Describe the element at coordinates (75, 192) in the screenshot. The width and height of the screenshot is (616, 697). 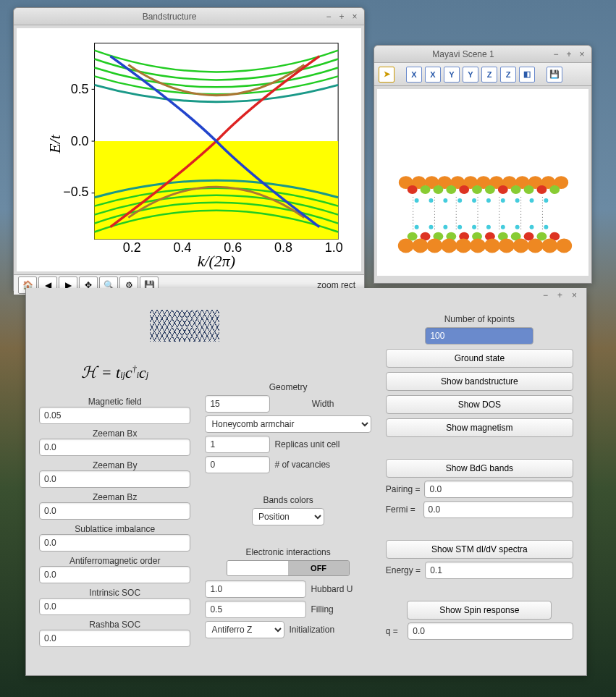
I see `svg-text: −0.5` at that location.